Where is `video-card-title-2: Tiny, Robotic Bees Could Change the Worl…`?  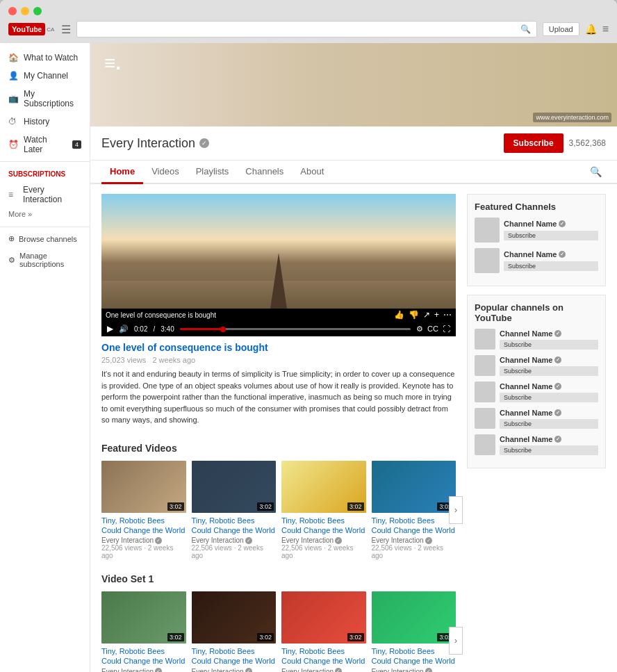
video-card-title-2: Tiny, Robotic Bees Could Change the Worl… is located at coordinates (234, 525).